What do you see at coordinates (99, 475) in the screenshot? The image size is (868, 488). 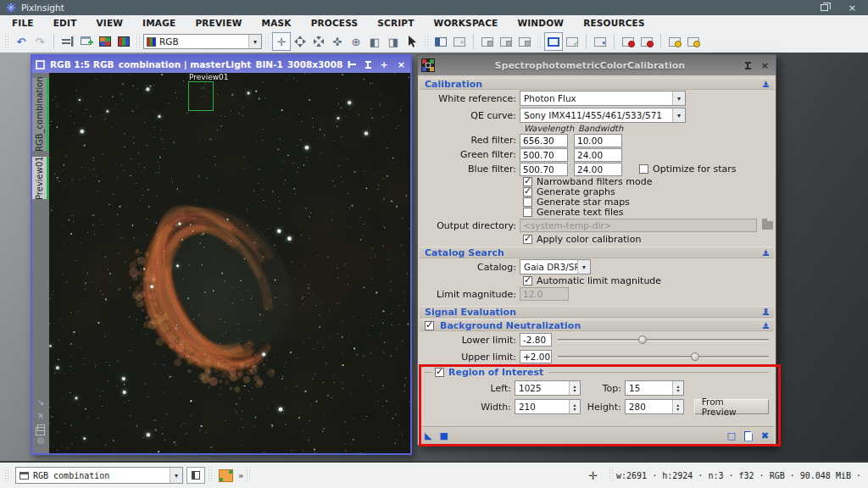 I see `view-selector: RGB_combination ▾` at bounding box center [99, 475].